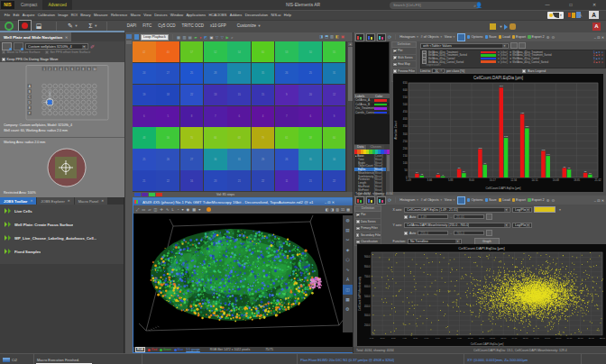 Image resolution: width=606 pixels, height=364 pixels. Describe the element at coordinates (29, 5) in the screenshot. I see `tab-compact: Compact` at that location.